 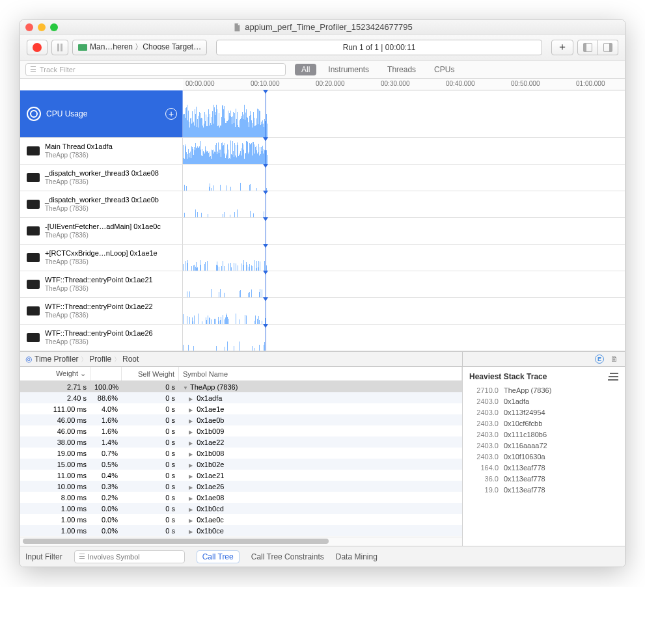 What do you see at coordinates (402, 70) in the screenshot?
I see `filter-tab-threads: Threads` at bounding box center [402, 70].